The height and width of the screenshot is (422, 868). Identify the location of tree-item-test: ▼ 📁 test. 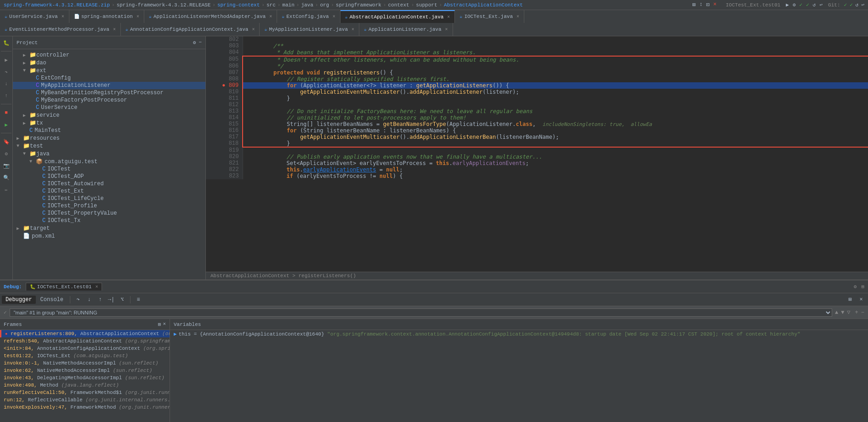
(109, 146).